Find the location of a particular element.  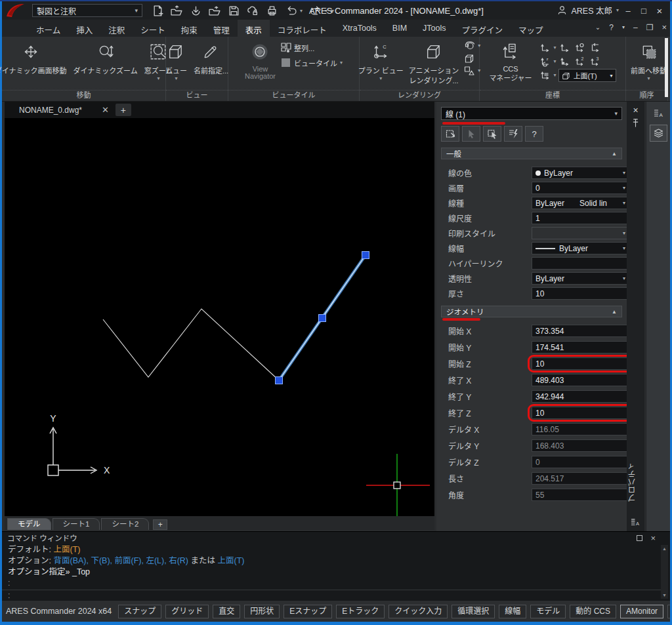

doc-restore-button: ❐ is located at coordinates (650, 28).